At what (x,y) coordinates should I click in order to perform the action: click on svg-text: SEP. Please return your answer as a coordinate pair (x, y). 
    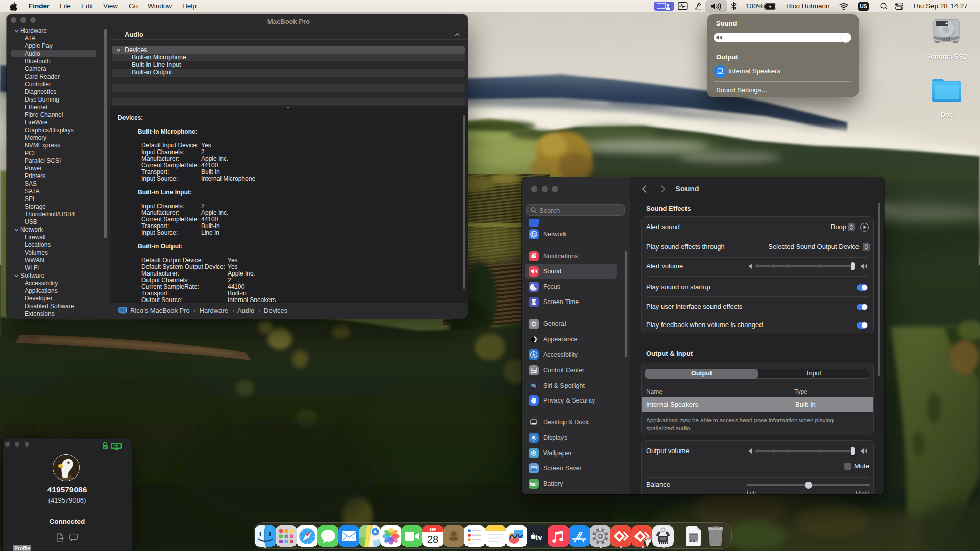
    Looking at the image, I should click on (433, 530).